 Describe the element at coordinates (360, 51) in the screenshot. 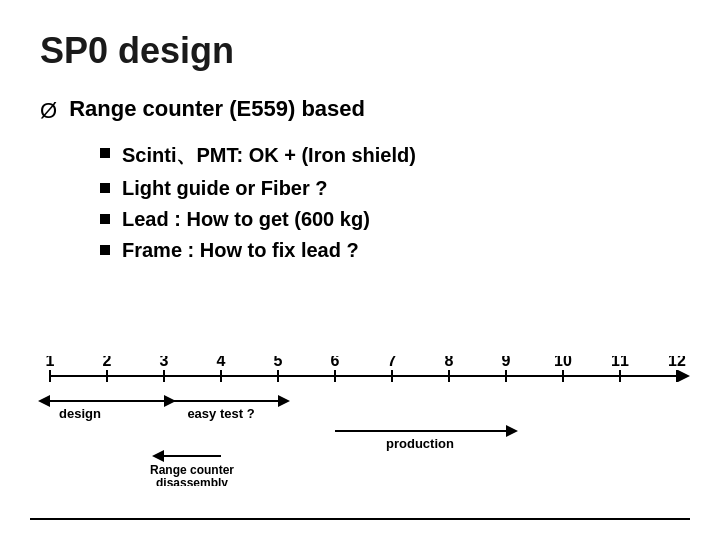

I see `slide-title: SP0 design` at that location.